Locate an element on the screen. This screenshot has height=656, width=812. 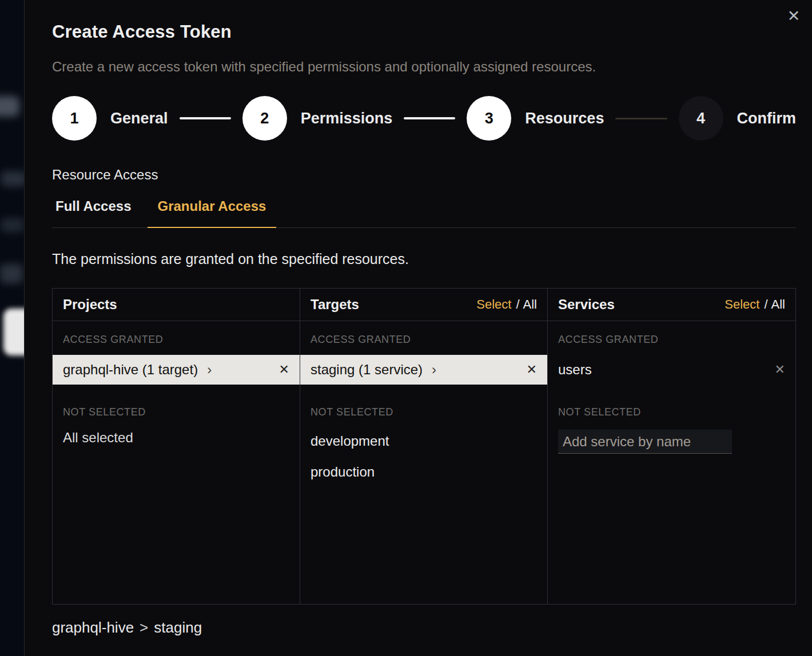
targets-not-selected-label: NOT SELECTED is located at coordinates (424, 413).